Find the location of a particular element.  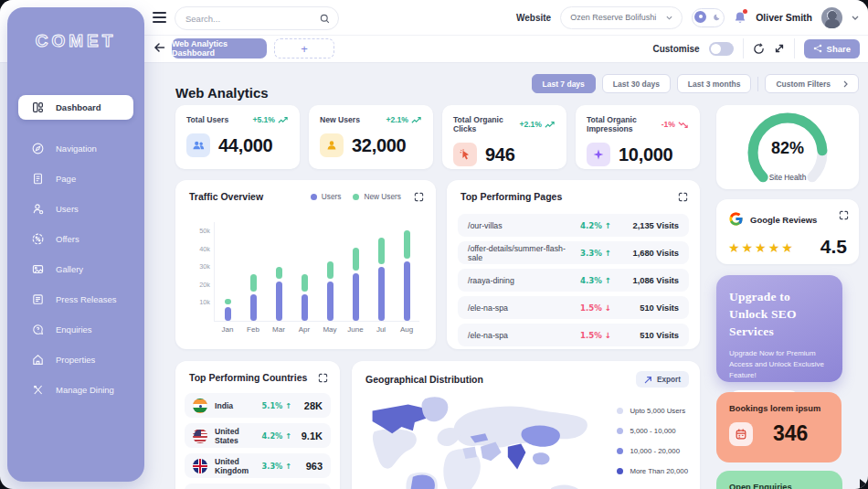

sidebar-item-dashboard: Dashboard is located at coordinates (76, 108).